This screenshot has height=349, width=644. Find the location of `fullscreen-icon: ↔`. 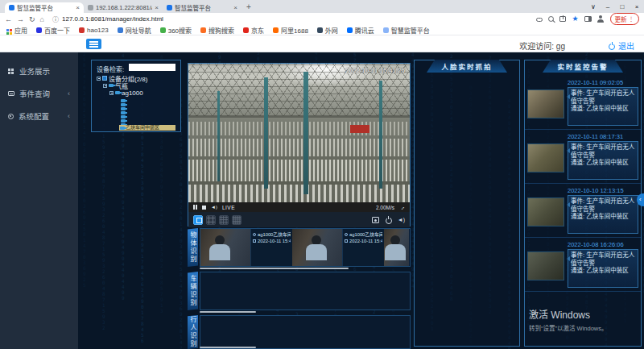

fullscreen-icon: ↔ is located at coordinates (402, 207).